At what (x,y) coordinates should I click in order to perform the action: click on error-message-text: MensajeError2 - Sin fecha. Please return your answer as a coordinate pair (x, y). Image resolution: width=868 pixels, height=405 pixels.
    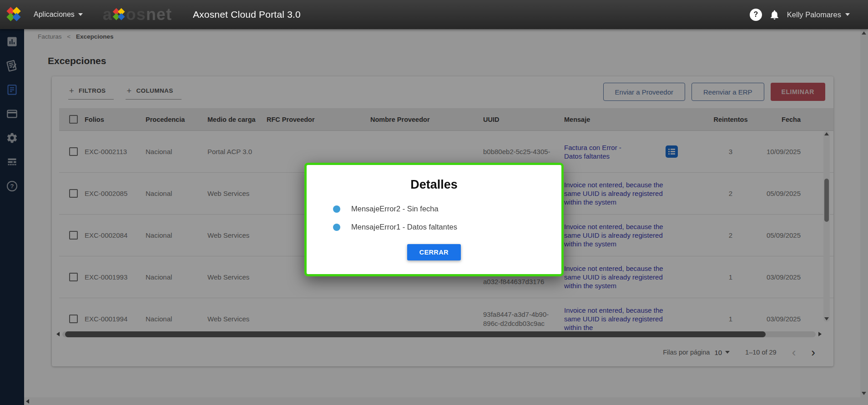
    Looking at the image, I should click on (395, 209).